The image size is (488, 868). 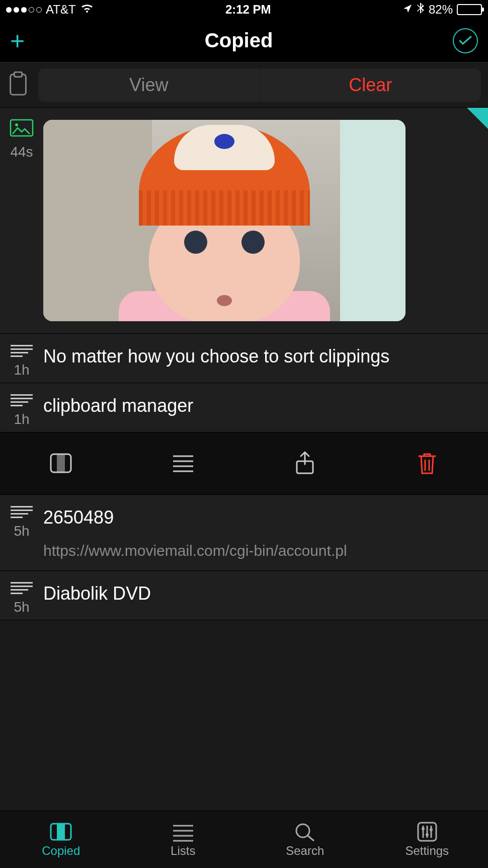 What do you see at coordinates (244, 85) in the screenshot?
I see `toolbar: View Clear` at bounding box center [244, 85].